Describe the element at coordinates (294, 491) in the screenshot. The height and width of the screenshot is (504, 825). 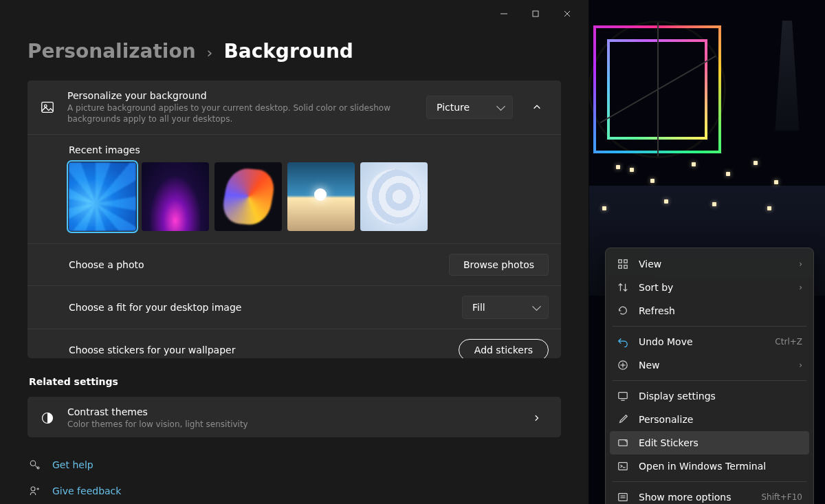
I see `give-feedback-link: Give feedback` at that location.